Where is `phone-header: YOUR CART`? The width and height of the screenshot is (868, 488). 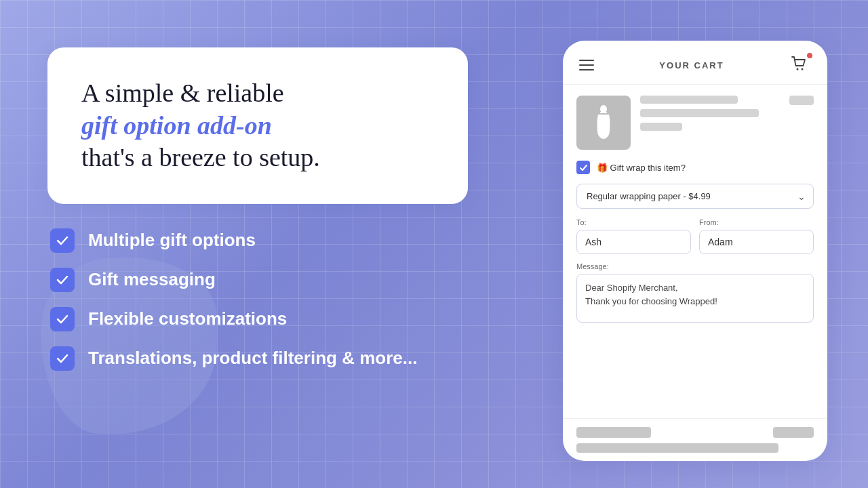 phone-header: YOUR CART is located at coordinates (695, 62).